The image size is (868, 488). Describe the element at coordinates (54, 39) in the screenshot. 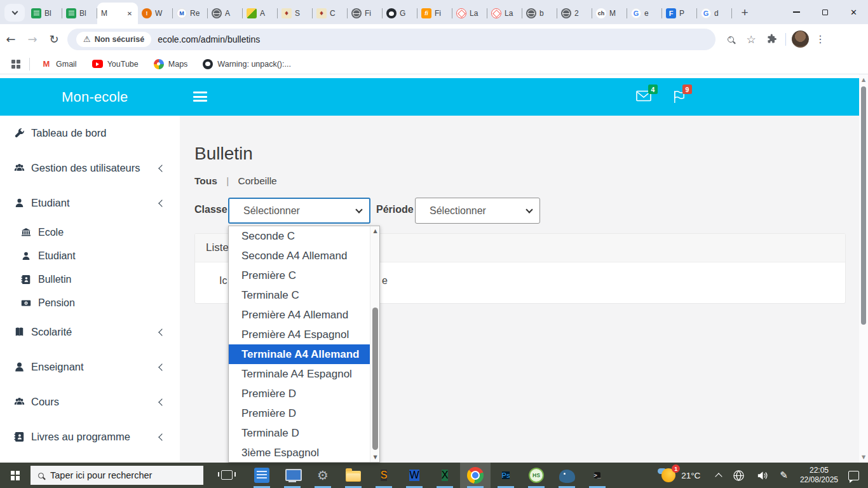

I see `reload-button: ↻` at that location.